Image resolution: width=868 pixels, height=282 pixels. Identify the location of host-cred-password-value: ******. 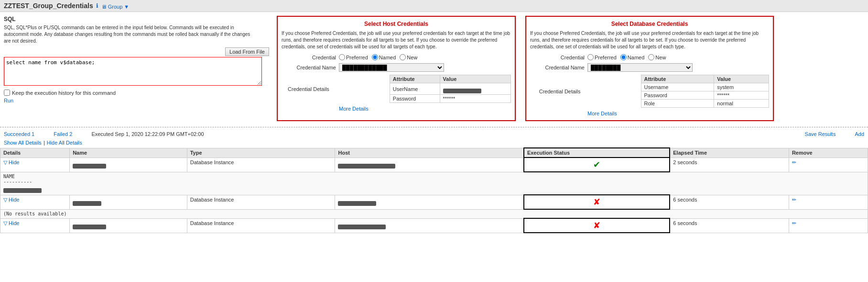
(475, 99).